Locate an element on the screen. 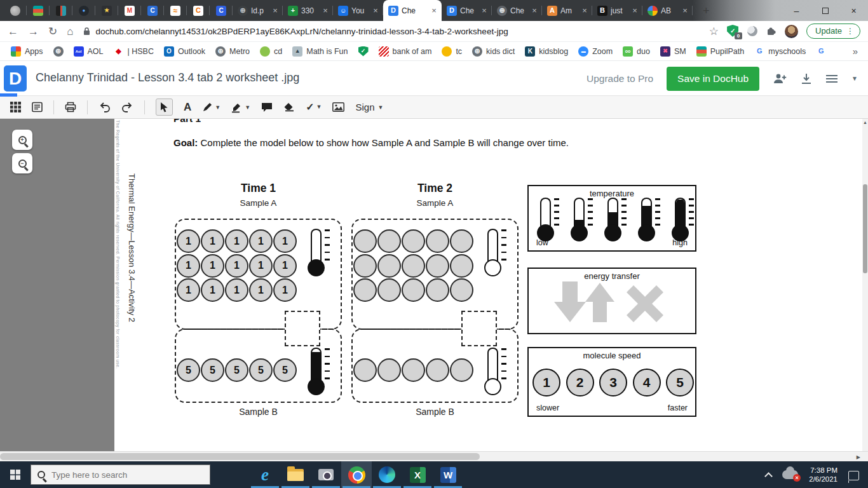 Image resolution: width=868 pixels, height=488 pixels. vertical-scrollbar: ▲ is located at coordinates (865, 285).